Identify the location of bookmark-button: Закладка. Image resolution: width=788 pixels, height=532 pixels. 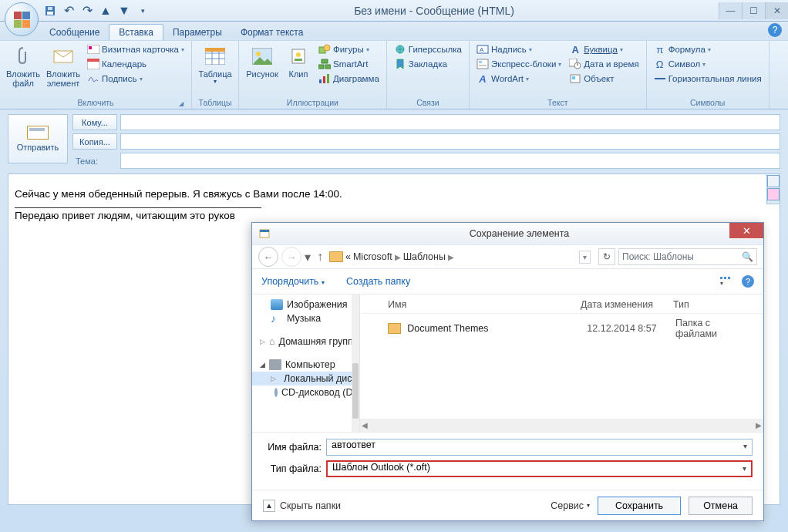
(428, 64).